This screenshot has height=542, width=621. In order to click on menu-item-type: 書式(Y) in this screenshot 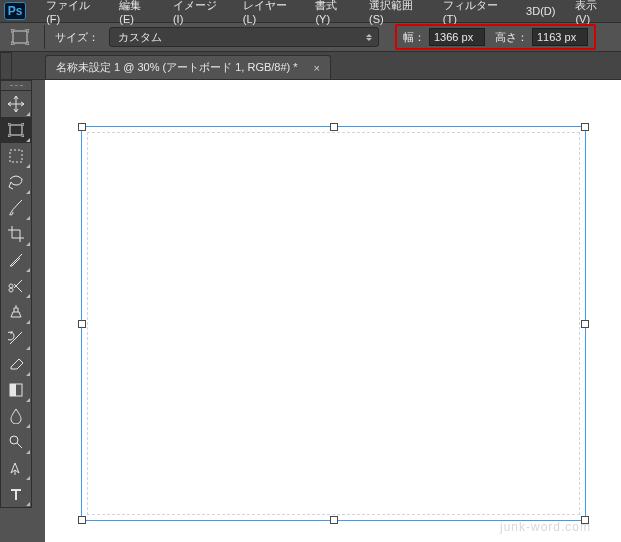, I will do `click(332, 14)`.